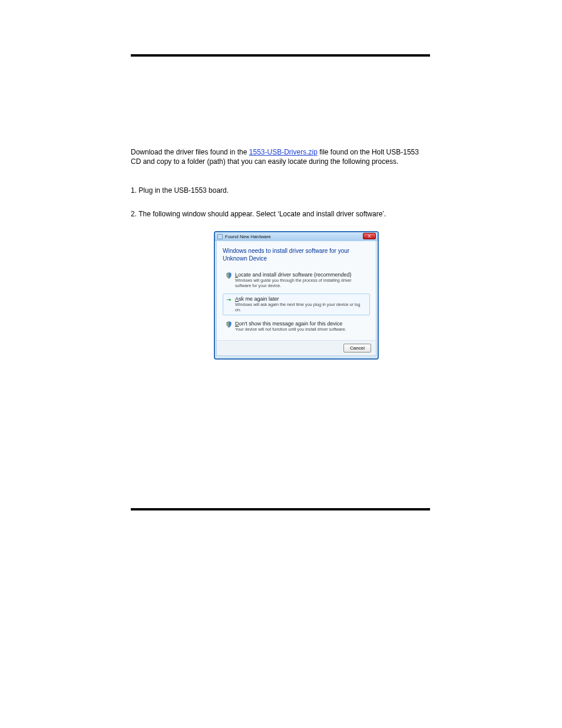  Describe the element at coordinates (296, 255) in the screenshot. I see `dialog-instruction: Windows needs to install driver software…` at that location.